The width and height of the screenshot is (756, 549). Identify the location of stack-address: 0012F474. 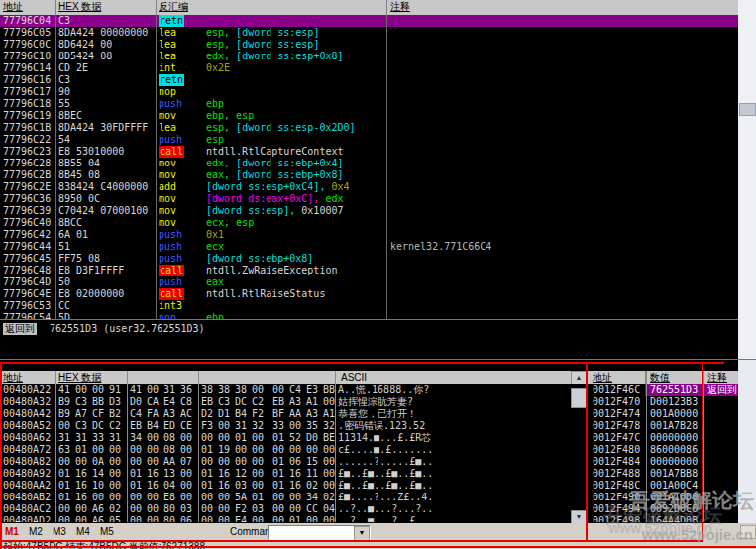
(616, 414).